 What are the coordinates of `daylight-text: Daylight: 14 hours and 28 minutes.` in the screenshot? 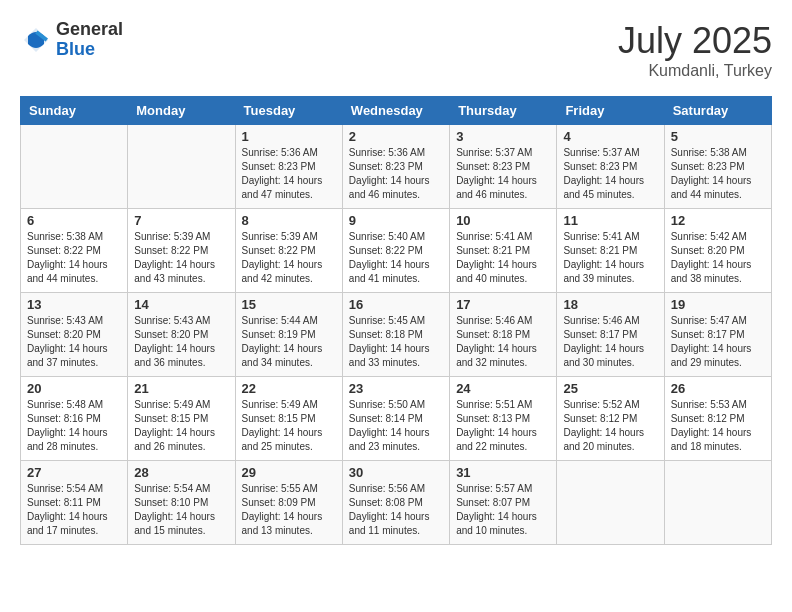 It's located at (68, 440).